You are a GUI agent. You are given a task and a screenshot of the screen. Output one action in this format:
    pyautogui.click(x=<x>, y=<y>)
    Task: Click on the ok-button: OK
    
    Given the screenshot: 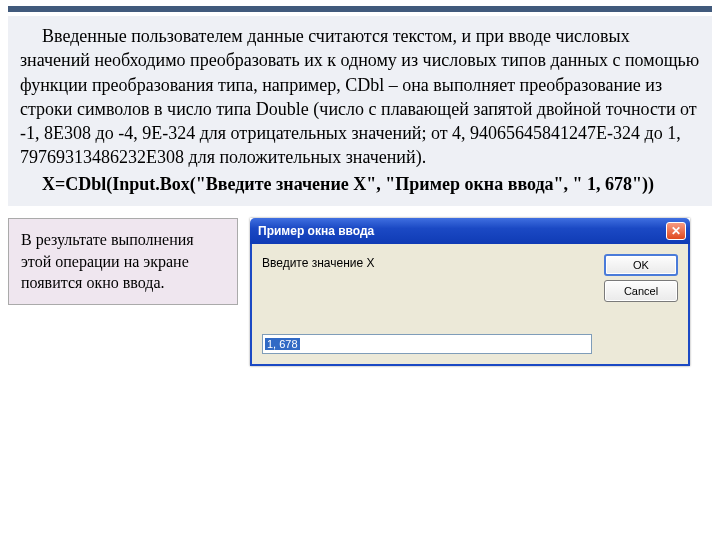 What is the action you would take?
    pyautogui.click(x=641, y=265)
    